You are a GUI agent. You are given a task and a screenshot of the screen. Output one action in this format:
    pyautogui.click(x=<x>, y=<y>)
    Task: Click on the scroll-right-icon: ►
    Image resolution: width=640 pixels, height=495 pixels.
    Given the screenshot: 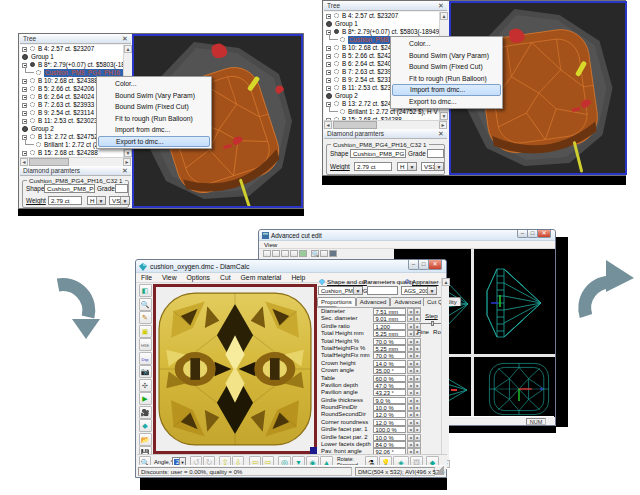 What is the action you would take?
    pyautogui.click(x=443, y=125)
    